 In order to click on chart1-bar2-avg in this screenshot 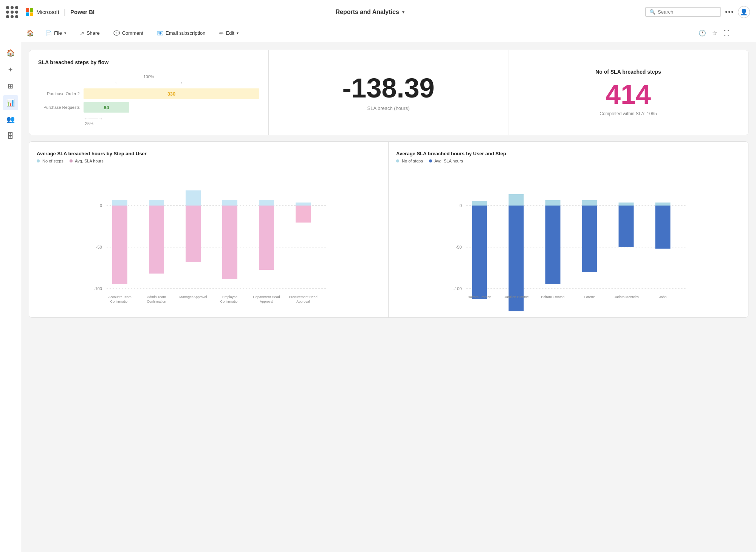, I will do `click(156, 240)`.